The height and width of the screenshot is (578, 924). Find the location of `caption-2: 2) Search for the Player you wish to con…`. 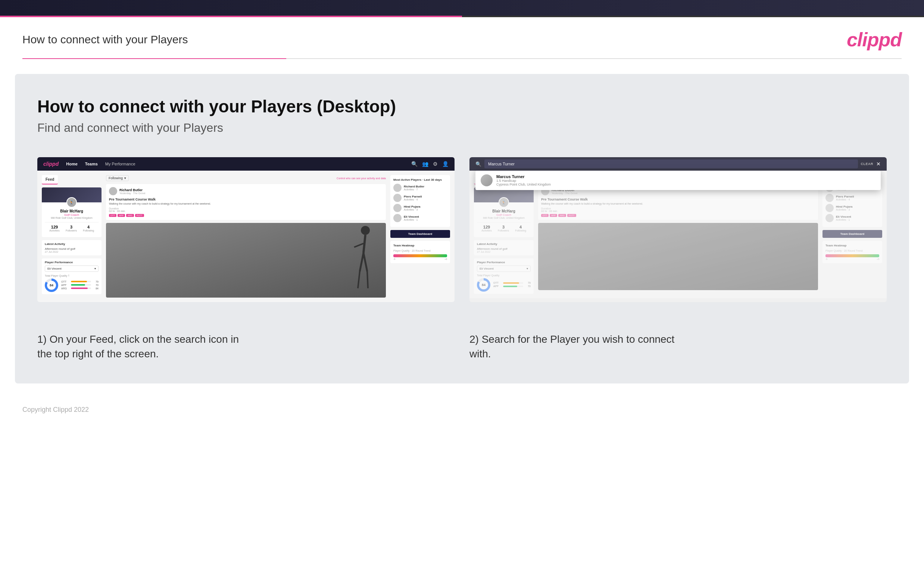

caption-2: 2) Search for the Player you wish to con… is located at coordinates (678, 341).